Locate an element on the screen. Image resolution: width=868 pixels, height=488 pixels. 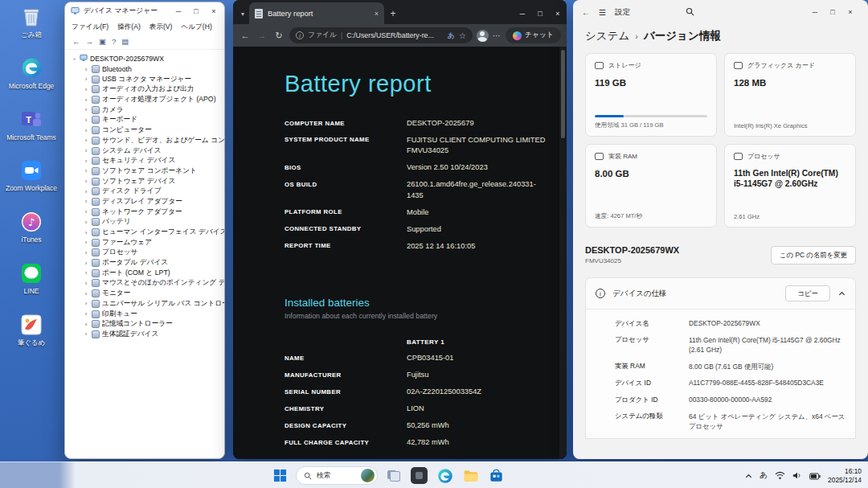
refresh-icon: ↻ is located at coordinates (279, 35).